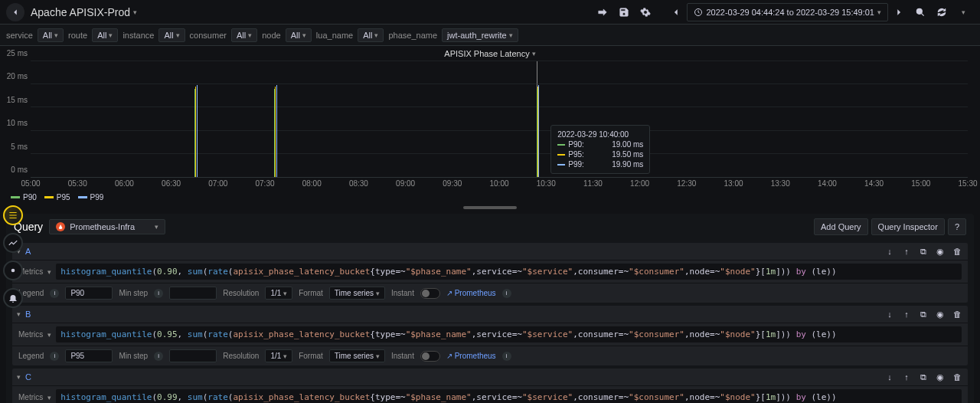 The height and width of the screenshot is (403, 980). Describe the element at coordinates (335, 35) in the screenshot. I see `var-label-lua_name: lua_name` at that location.